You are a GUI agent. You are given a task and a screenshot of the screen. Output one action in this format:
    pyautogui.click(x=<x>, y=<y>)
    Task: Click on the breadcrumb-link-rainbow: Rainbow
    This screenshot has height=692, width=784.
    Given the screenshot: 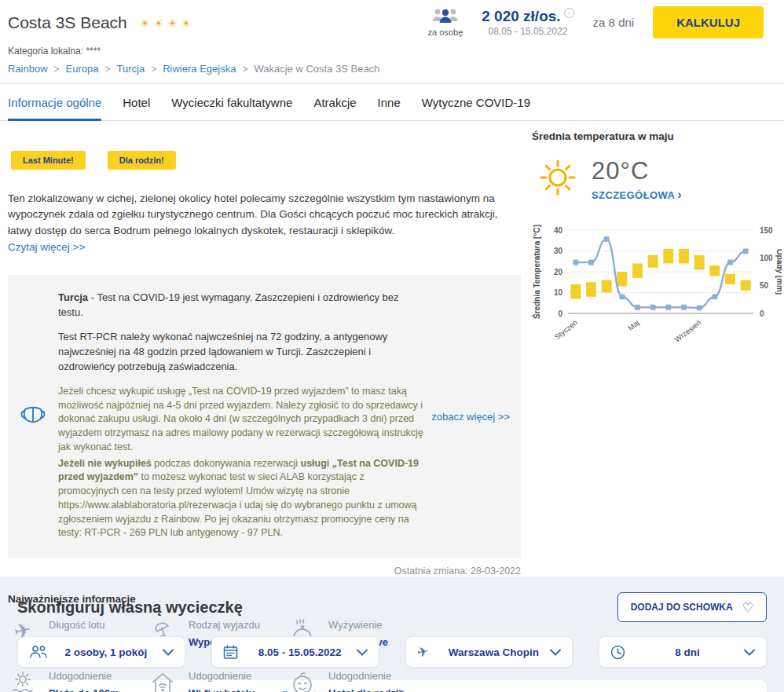 What is the action you would take?
    pyautogui.click(x=28, y=69)
    